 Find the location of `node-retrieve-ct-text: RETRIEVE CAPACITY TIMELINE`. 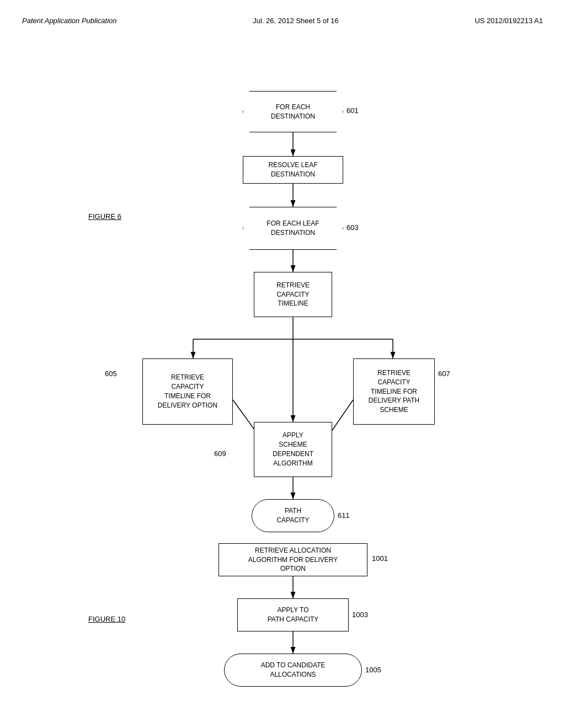

node-retrieve-ct-text: RETRIEVE CAPACITY TIMELINE is located at coordinates (293, 295).